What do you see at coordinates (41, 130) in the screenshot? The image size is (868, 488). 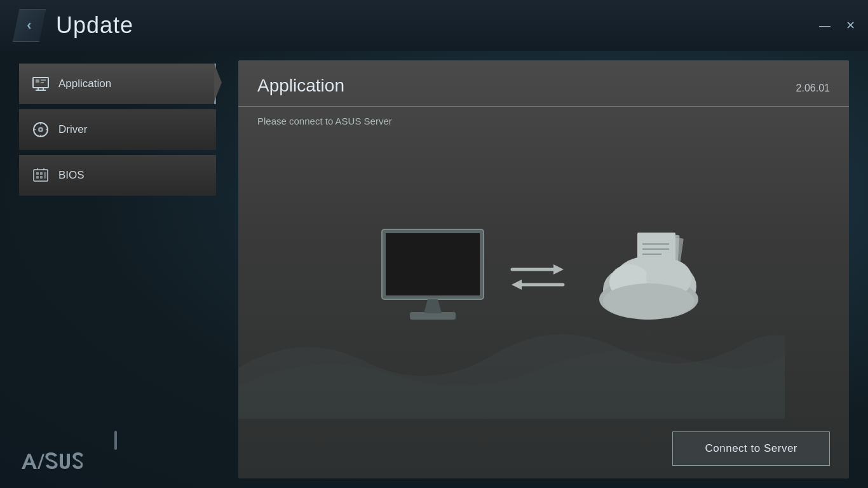 I see `driver-icon` at bounding box center [41, 130].